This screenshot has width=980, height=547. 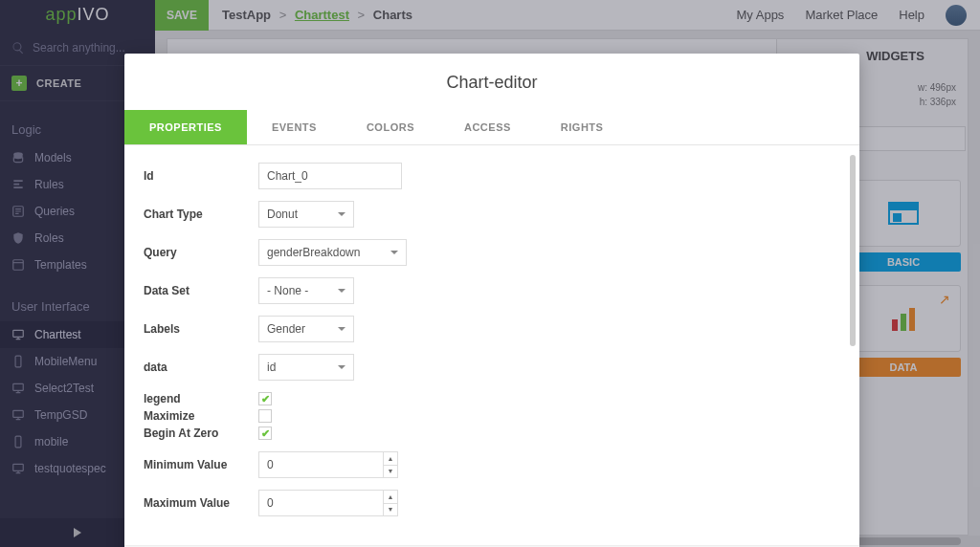 What do you see at coordinates (265, 416) in the screenshot?
I see `checkbox-maximize` at bounding box center [265, 416].